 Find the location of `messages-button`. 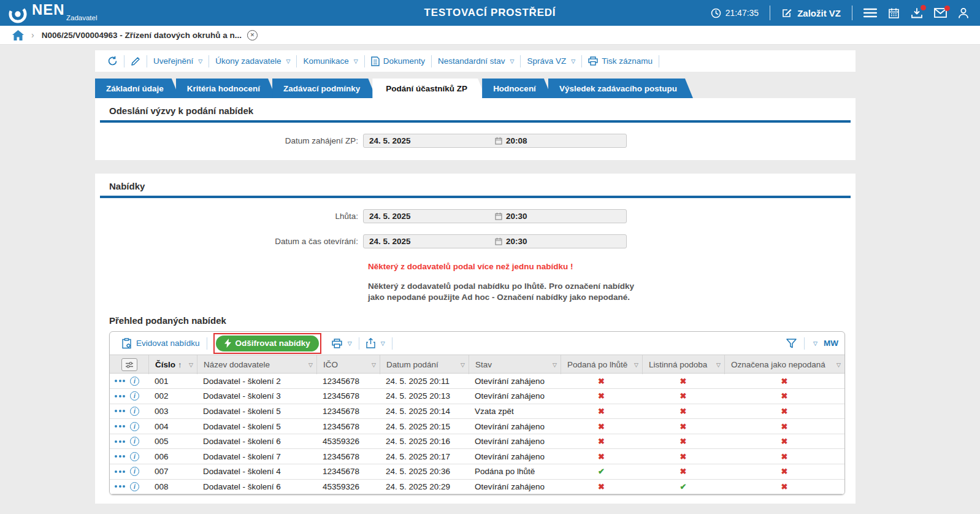

messages-button is located at coordinates (941, 13).